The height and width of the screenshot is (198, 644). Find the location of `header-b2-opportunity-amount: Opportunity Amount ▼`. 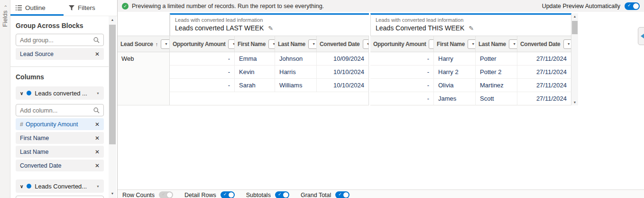

header-b2-opportunity-amount: Opportunity Amount ▼ is located at coordinates (402, 44).